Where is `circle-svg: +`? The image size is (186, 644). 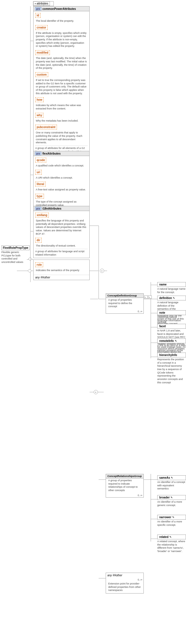 circle-svg: + is located at coordinates (97, 392).